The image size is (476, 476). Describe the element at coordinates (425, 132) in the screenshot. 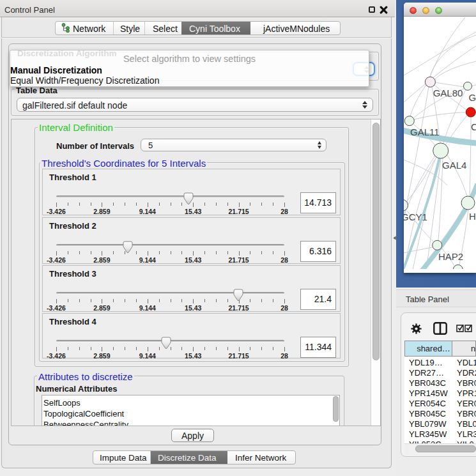

I see `svg-text: GAL11` at that location.